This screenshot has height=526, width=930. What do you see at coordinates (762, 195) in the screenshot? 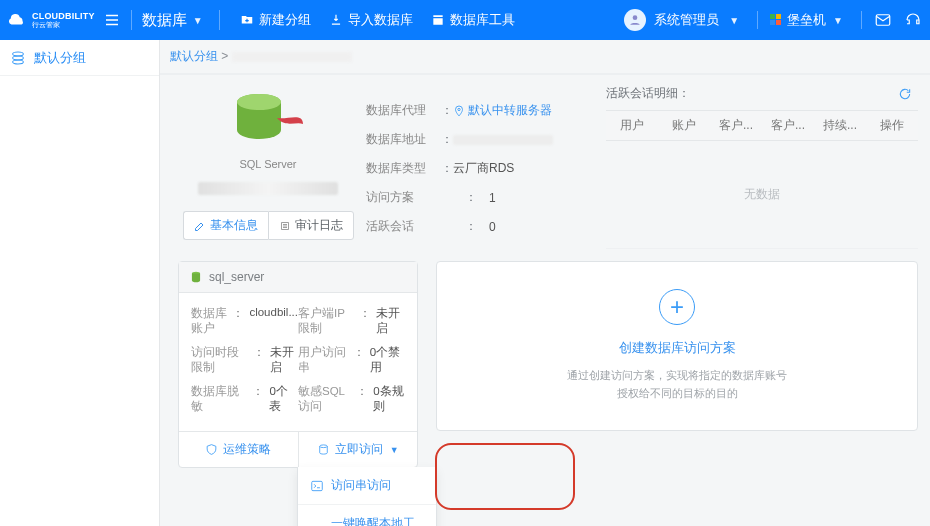
I see `session-empty: 无数据` at bounding box center [762, 195].